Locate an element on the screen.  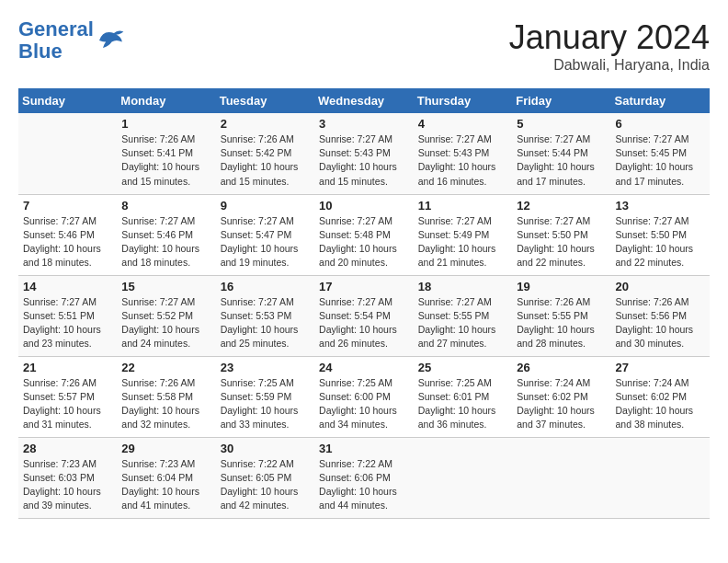
day-info: Sunset: 5:44 PM is located at coordinates (561, 153).